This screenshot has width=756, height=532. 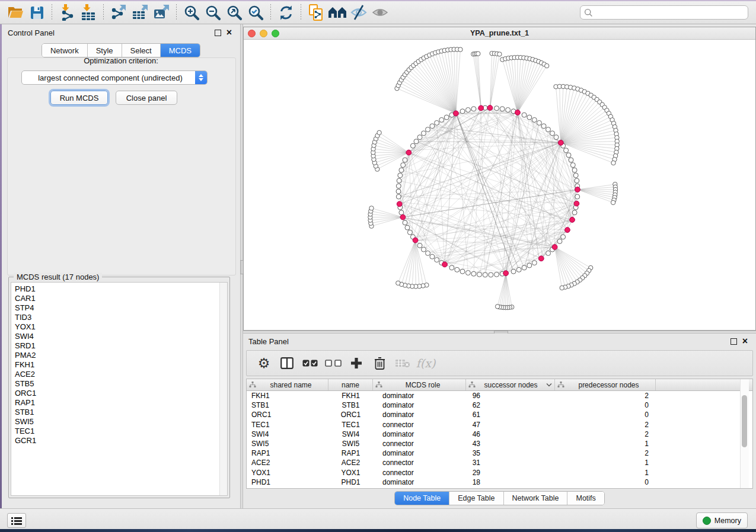 What do you see at coordinates (351, 385) in the screenshot?
I see `column-header-name: name` at bounding box center [351, 385].